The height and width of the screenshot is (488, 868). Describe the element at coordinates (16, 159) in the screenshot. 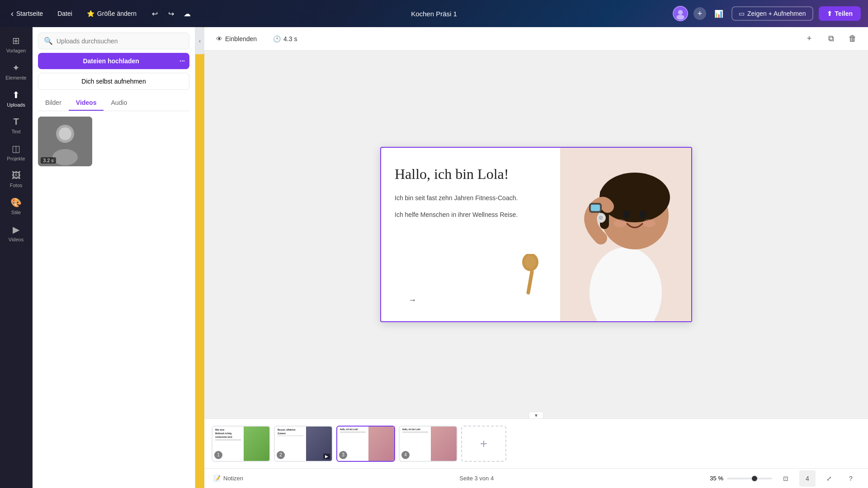

I see `sidebar-label-projekte: Projekte` at that location.